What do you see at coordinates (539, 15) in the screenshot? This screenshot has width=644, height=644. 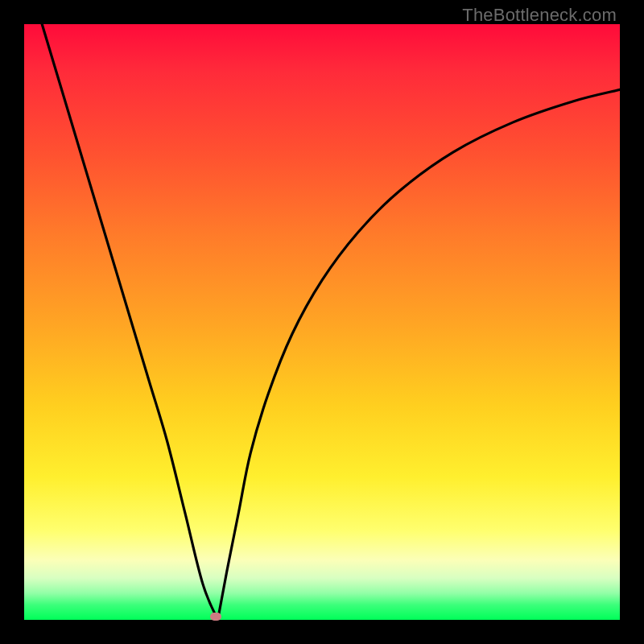 I see `watermark-text: TheBottleneck.com` at bounding box center [539, 15].